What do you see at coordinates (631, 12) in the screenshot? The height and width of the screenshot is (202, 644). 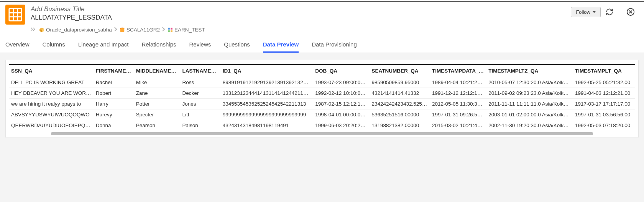 I see `close-button` at bounding box center [631, 12].